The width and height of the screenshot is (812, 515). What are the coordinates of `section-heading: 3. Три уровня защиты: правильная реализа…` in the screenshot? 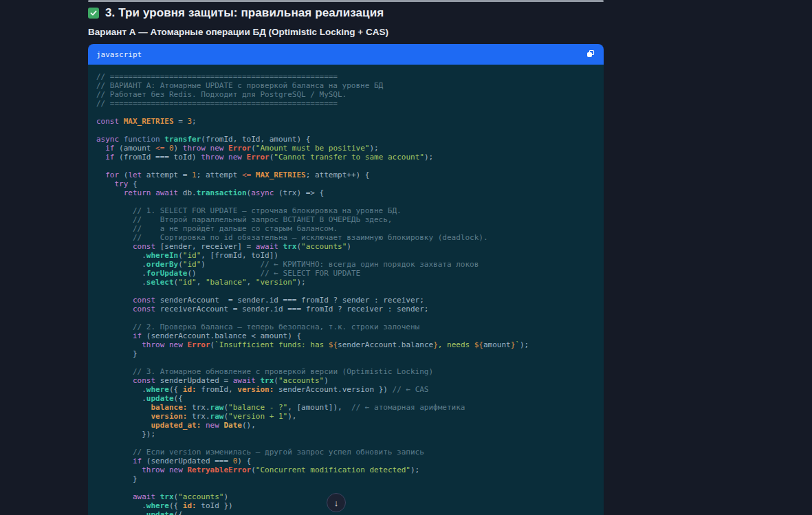 It's located at (346, 13).